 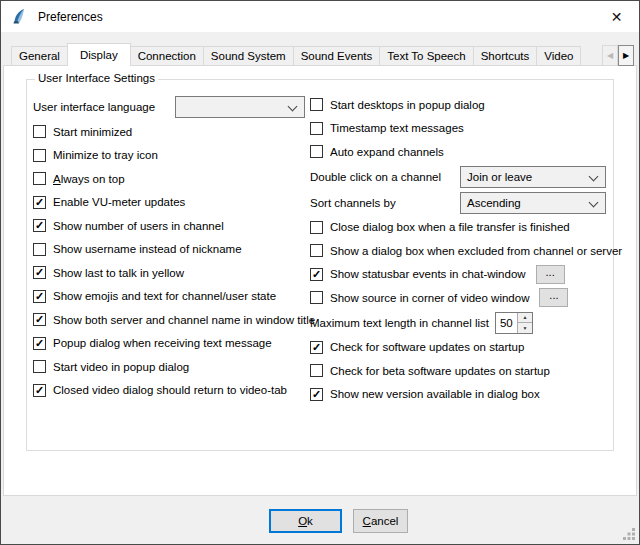 What do you see at coordinates (450, 227) in the screenshot?
I see `checkbox-label: Close dialog box when a file transfer is…` at bounding box center [450, 227].